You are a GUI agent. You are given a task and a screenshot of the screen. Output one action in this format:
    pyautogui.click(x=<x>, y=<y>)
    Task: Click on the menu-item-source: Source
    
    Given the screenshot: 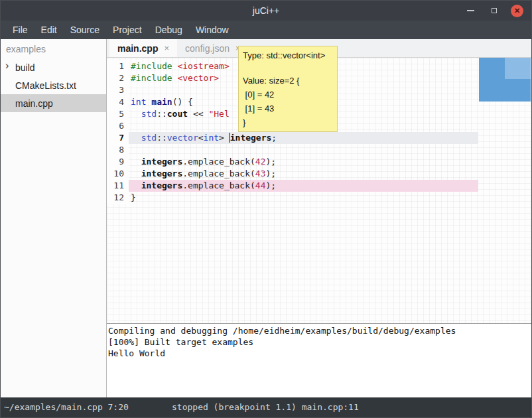 What is the action you would take?
    pyautogui.click(x=85, y=30)
    